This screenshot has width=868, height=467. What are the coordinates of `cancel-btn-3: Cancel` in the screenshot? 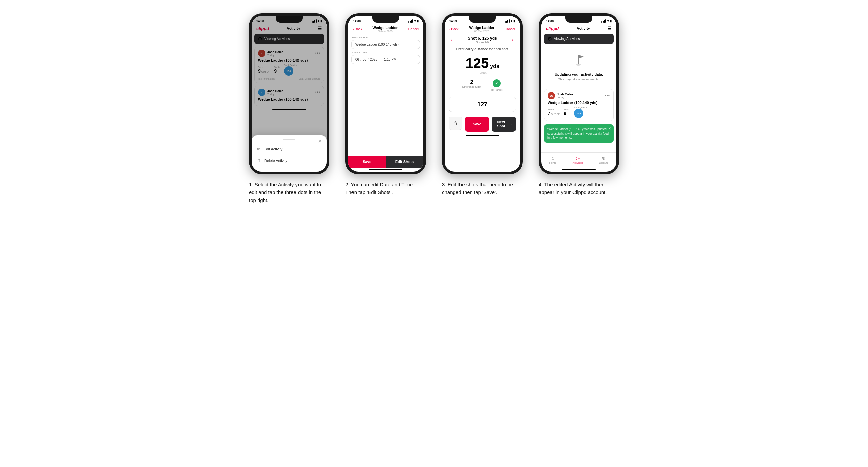 It's located at (510, 29).